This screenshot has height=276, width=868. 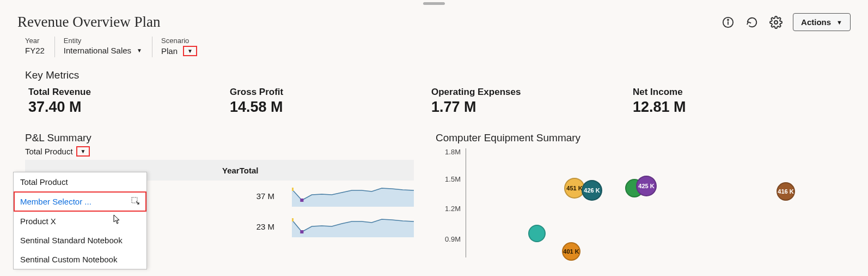 I want to click on y-tick: 1.8M, so click(x=453, y=152).